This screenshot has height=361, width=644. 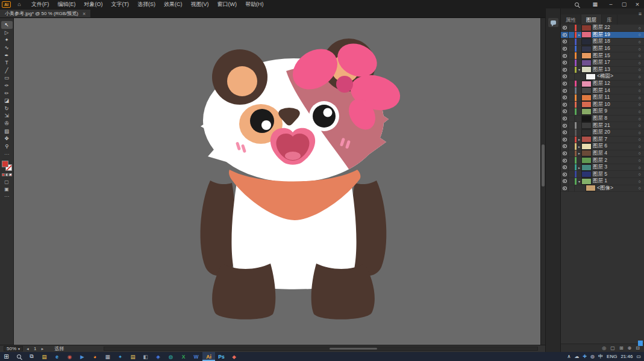 What do you see at coordinates (7, 196) in the screenshot?
I see `toolbar-overflow-icon: ⋯` at bounding box center [7, 196].